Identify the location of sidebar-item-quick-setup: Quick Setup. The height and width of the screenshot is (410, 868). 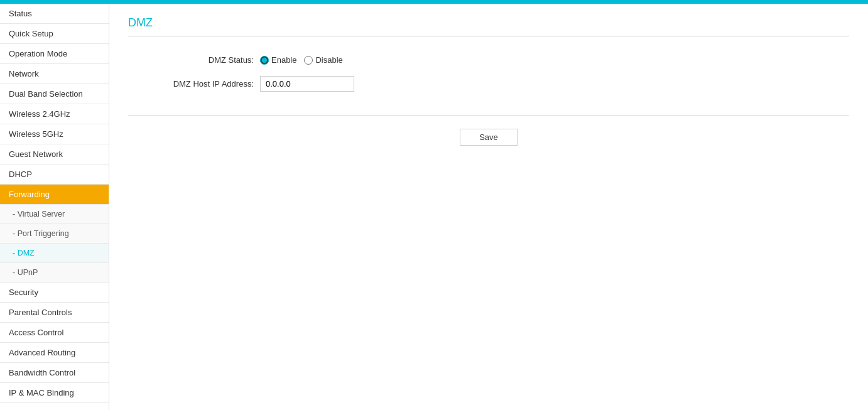
(54, 34).